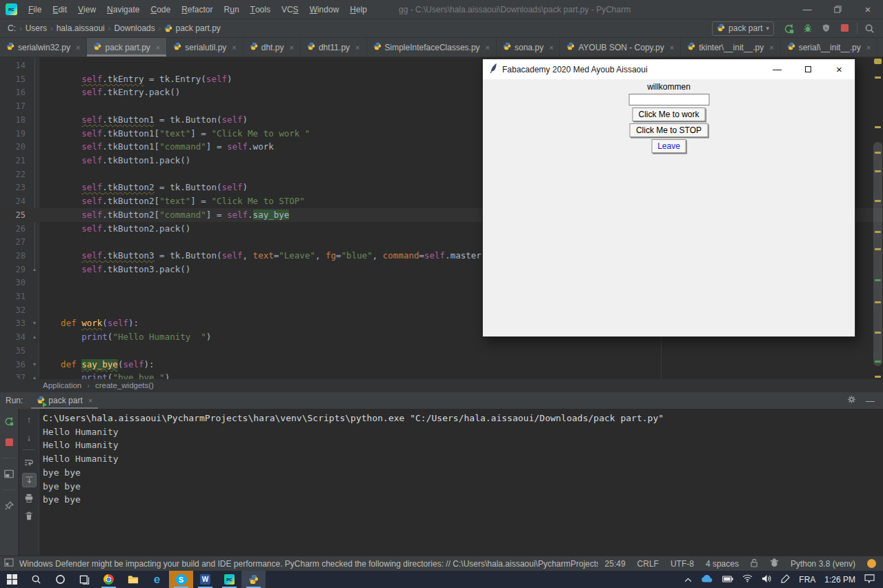 The width and height of the screenshot is (883, 588). Describe the element at coordinates (669, 99) in the screenshot. I see `tk-entry-field` at that location.